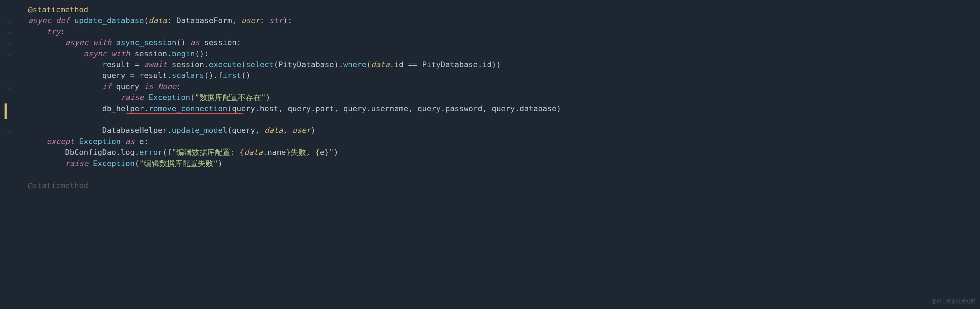 This screenshot has width=980, height=309. Describe the element at coordinates (7, 154) in the screenshot. I see `editor-gutter` at that location.